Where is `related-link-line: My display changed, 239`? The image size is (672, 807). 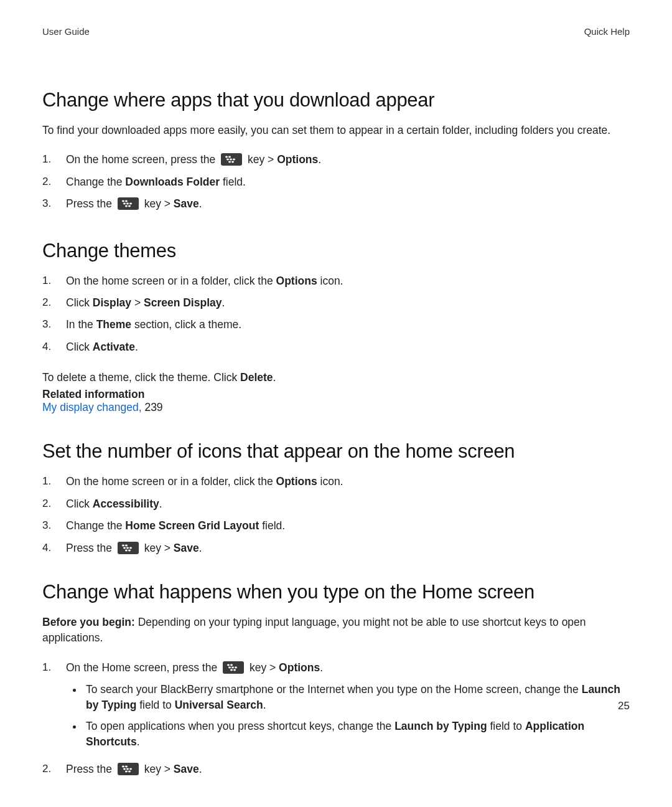 related-link-line: My display changed, 239 is located at coordinates (336, 407).